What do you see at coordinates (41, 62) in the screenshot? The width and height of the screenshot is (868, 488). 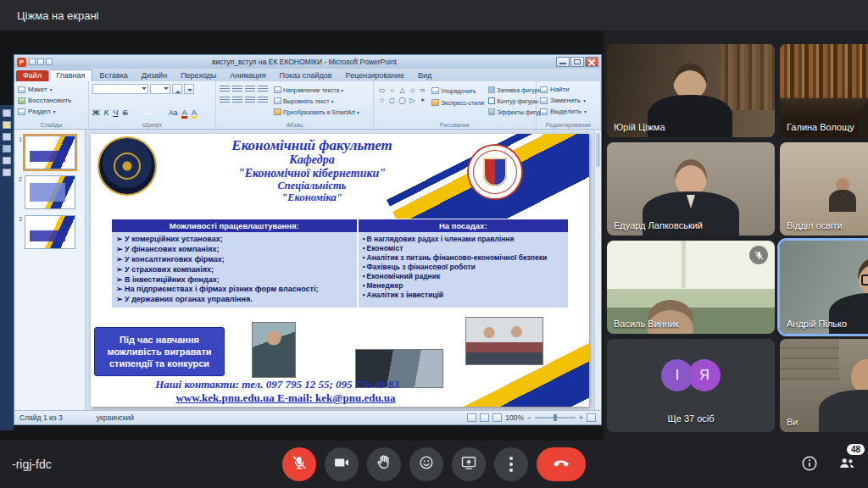 I see `quick-access-toolbar` at bounding box center [41, 62].